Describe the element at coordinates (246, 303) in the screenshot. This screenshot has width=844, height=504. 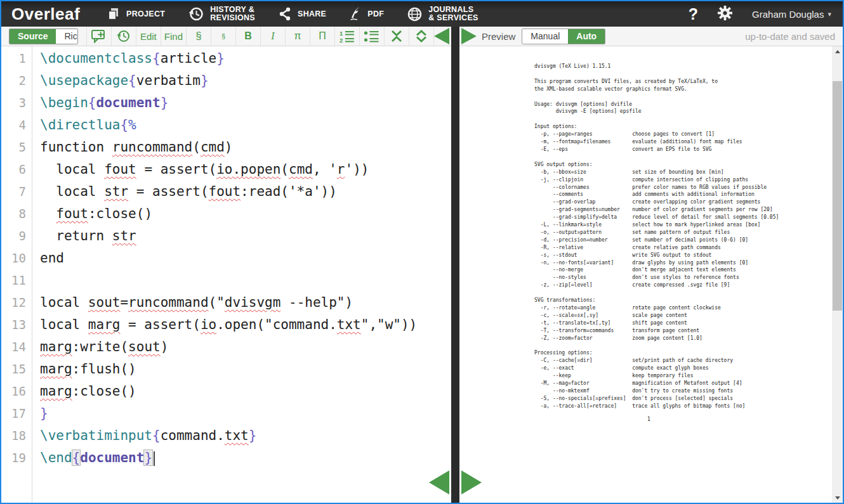
I see `code-line-12: local sout=runcommand("dvisvgm --help")` at that location.